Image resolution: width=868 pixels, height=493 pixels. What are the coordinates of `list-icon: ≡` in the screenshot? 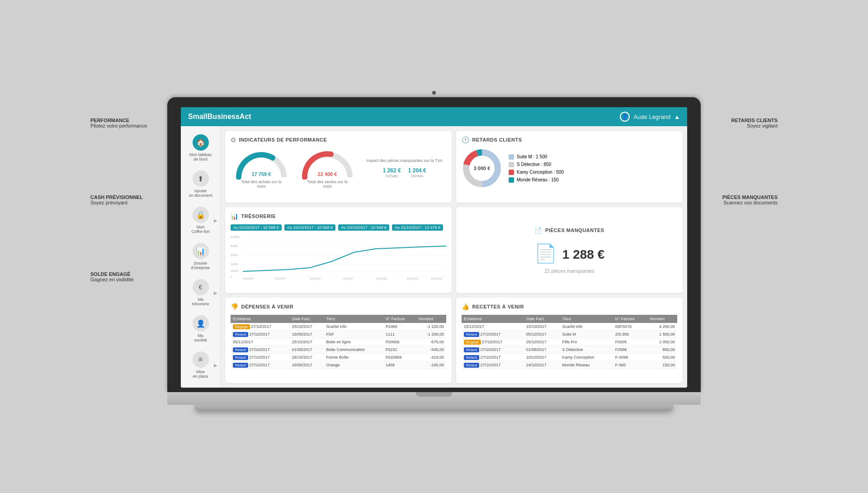 It's located at (201, 360).